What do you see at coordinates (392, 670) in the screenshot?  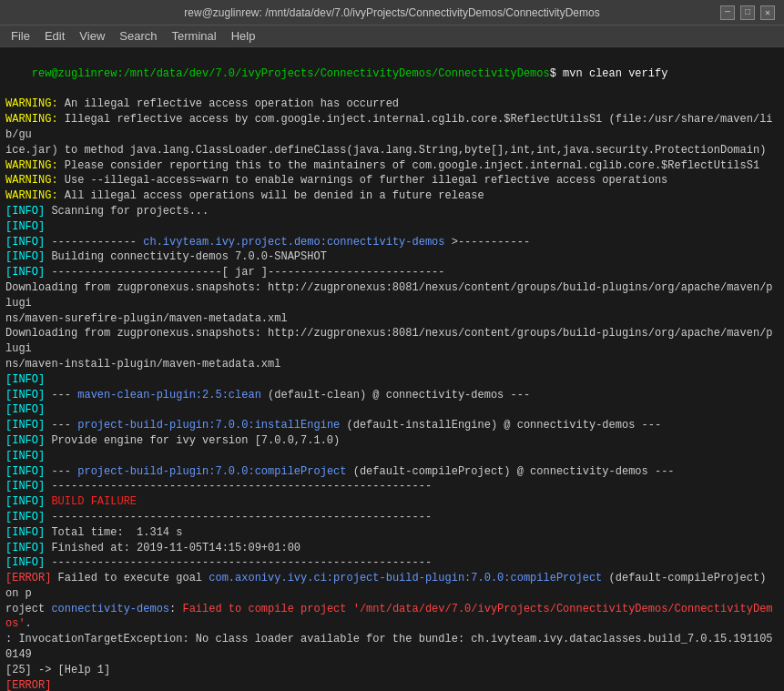 I see `terminal-line: [25] -> [Help 1]` at bounding box center [392, 670].